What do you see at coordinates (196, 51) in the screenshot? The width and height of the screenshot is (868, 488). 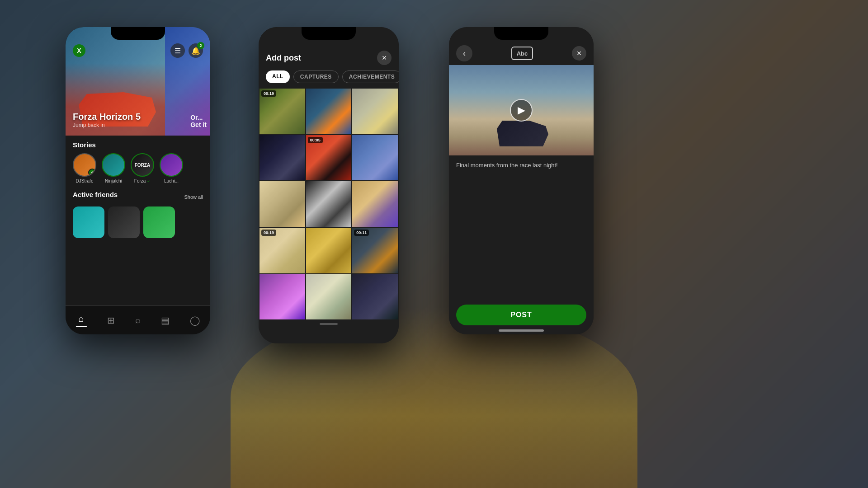 I see `notifications-button: 🔔 2` at bounding box center [196, 51].